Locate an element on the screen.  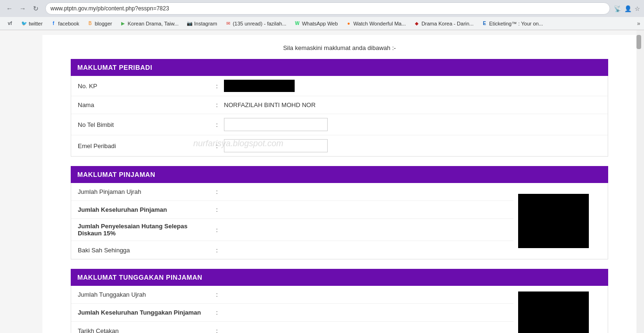
email-icon: ✉ is located at coordinates (228, 24).